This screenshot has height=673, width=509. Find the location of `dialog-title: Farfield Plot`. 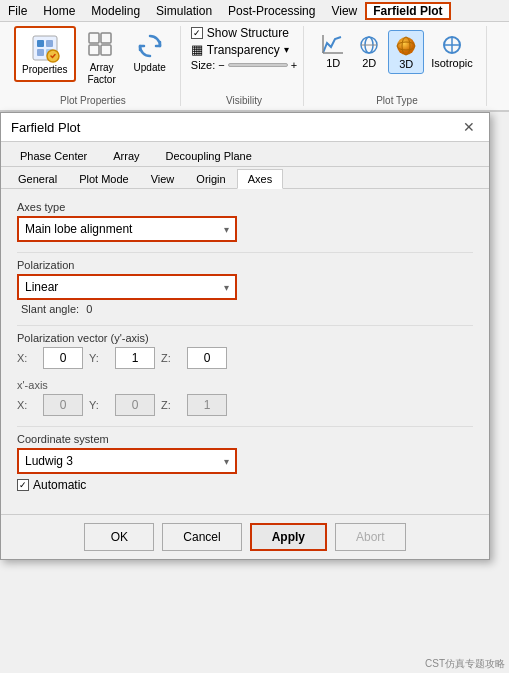

dialog-title: Farfield Plot is located at coordinates (46, 128).